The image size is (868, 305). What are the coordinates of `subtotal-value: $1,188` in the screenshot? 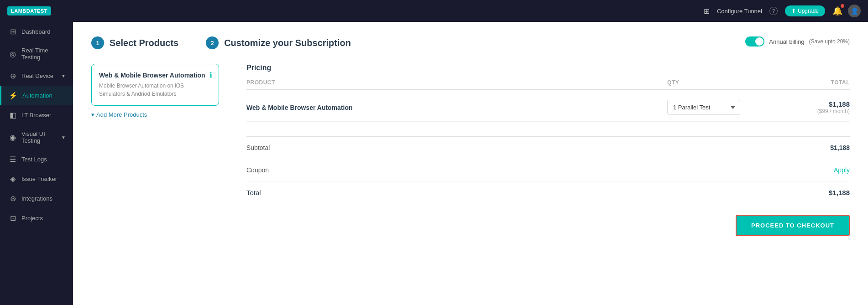 It's located at (840, 148).